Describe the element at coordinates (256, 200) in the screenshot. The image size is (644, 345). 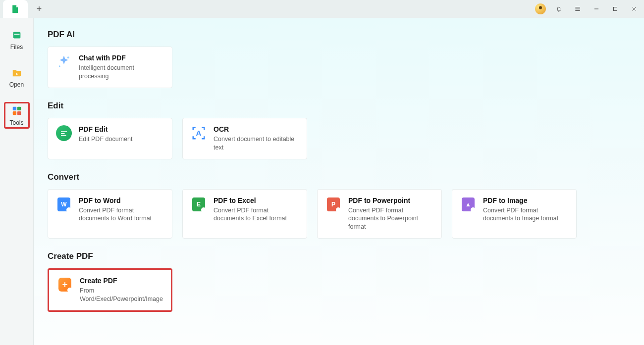
I see `card-title: PDF to Excel` at that location.